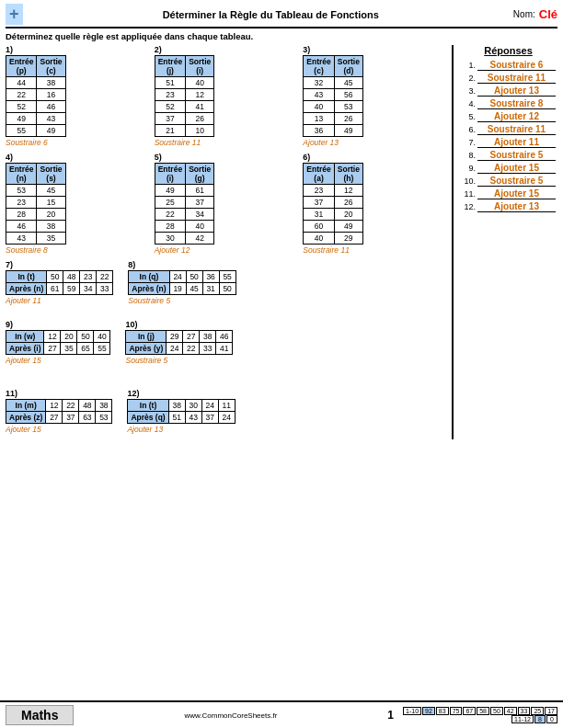  What do you see at coordinates (182, 278) in the screenshot?
I see `table-row: In (q)24503655` at bounding box center [182, 278].